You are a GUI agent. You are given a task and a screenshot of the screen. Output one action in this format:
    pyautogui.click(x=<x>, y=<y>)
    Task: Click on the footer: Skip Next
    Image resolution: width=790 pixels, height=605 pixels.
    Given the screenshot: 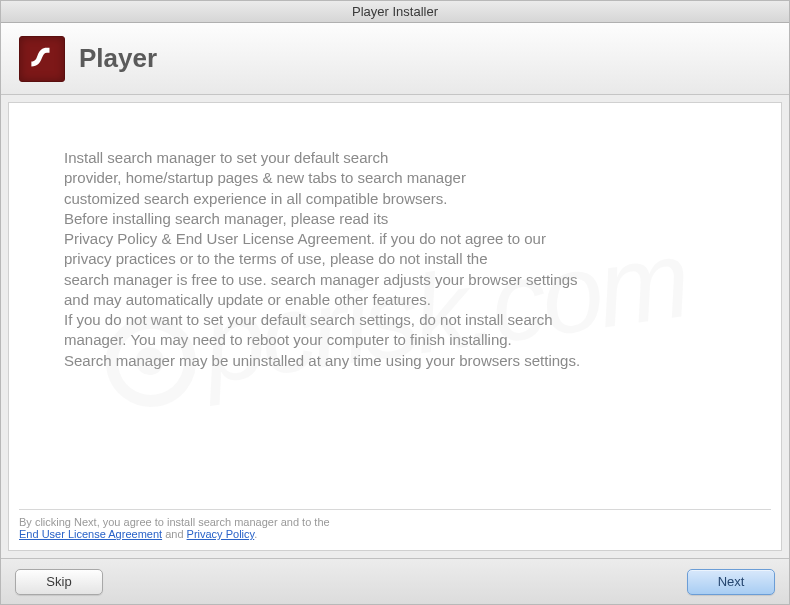 What is the action you would take?
    pyautogui.click(x=395, y=581)
    